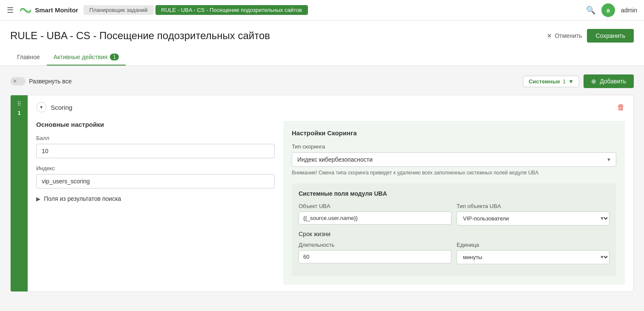 Image resolution: width=644 pixels, height=311 pixels. I want to click on tab-active-actions-badge: 1, so click(114, 57).